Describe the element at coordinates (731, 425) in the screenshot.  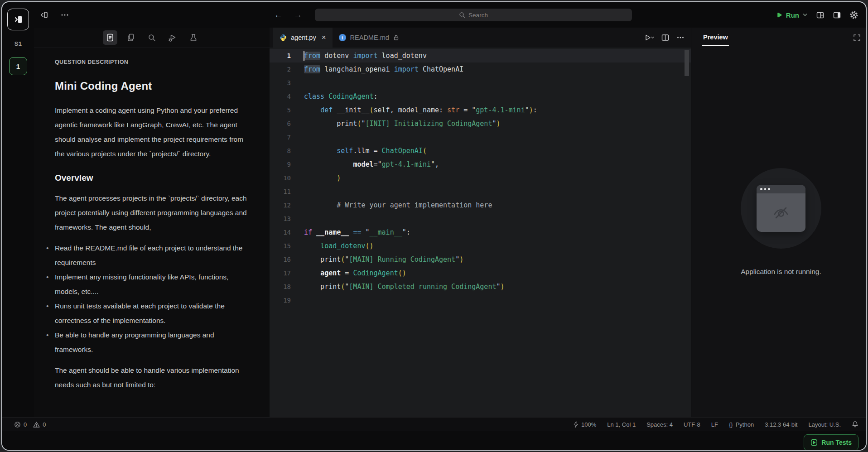
I see `braces-icon: {}` at that location.